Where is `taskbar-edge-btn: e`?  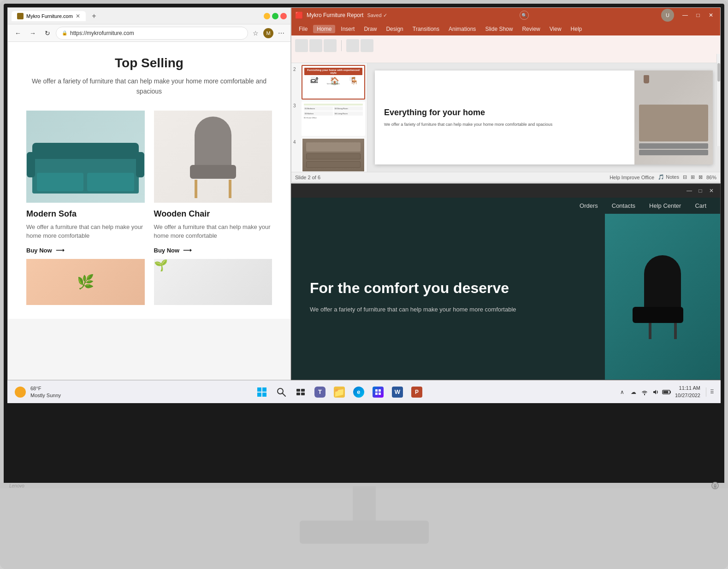 taskbar-edge-btn: e is located at coordinates (359, 392).